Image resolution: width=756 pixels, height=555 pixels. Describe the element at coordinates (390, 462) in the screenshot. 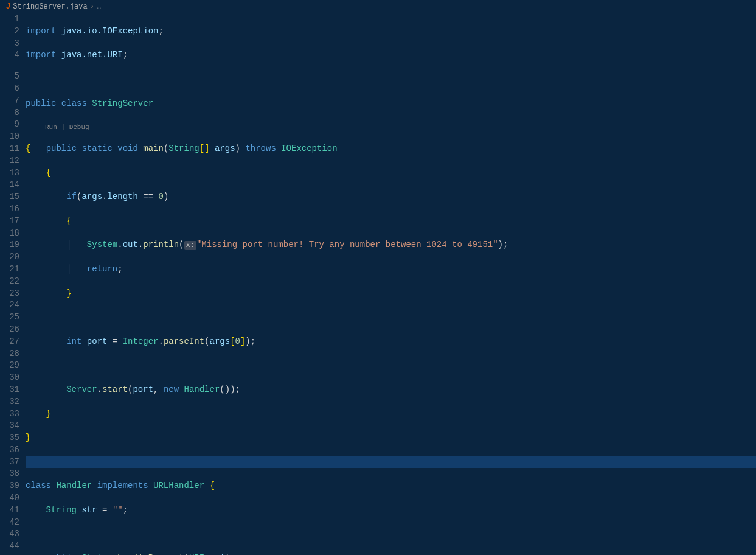

I see `code-line-current` at that location.